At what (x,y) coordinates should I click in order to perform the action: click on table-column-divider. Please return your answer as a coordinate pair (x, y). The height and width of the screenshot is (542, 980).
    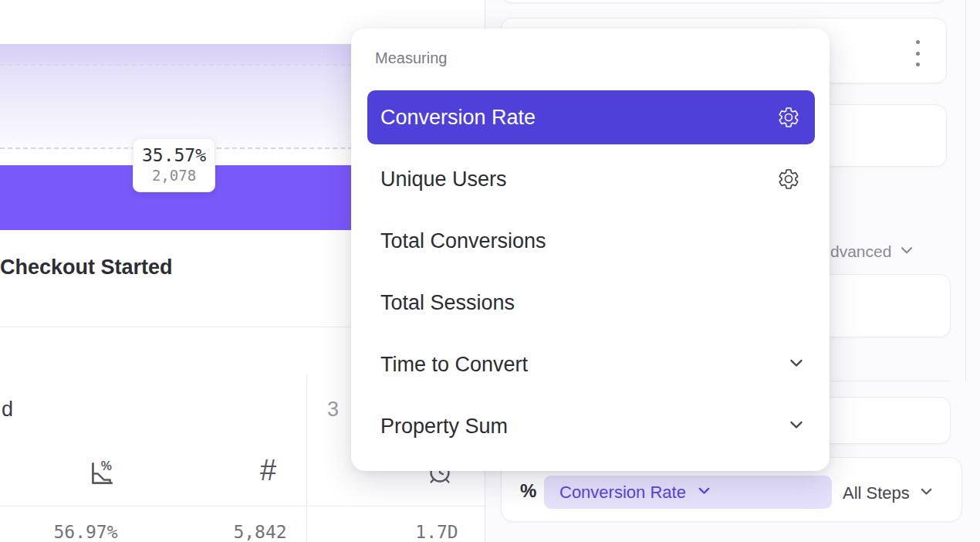
    Looking at the image, I should click on (307, 459).